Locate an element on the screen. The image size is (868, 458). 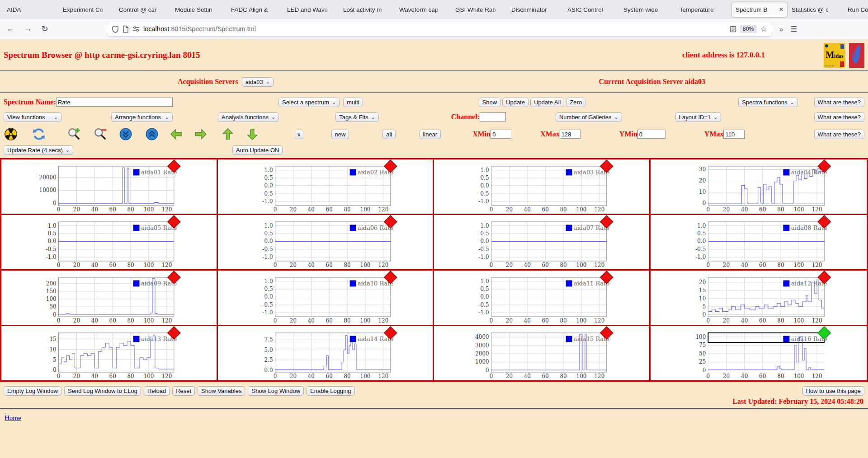
acquisition-server-select: aida03 is located at coordinates (258, 82).